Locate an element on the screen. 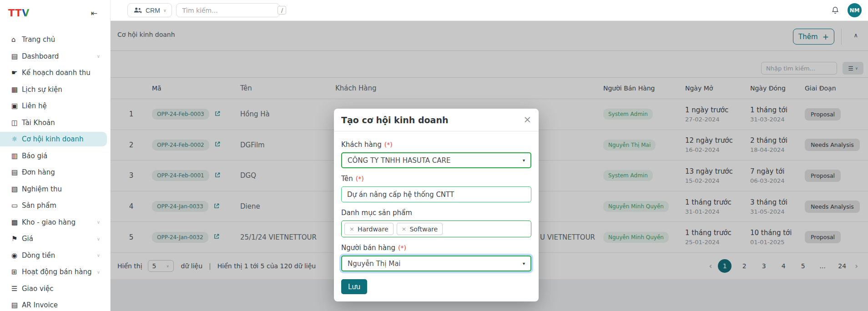 Image resolution: width=868 pixels, height=311 pixels. save-button: Lưu is located at coordinates (354, 286).